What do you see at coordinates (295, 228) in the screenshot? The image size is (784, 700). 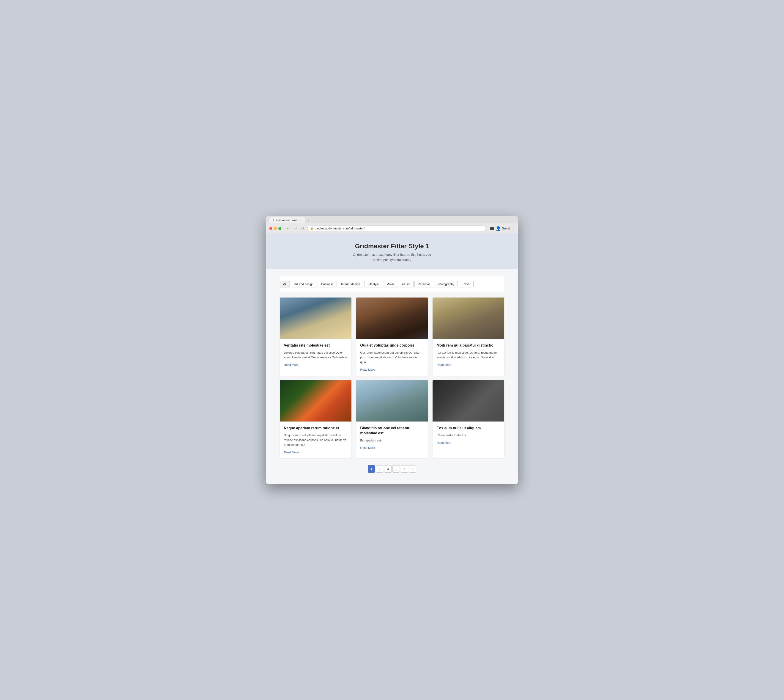 I see `forward-button: →` at bounding box center [295, 228].